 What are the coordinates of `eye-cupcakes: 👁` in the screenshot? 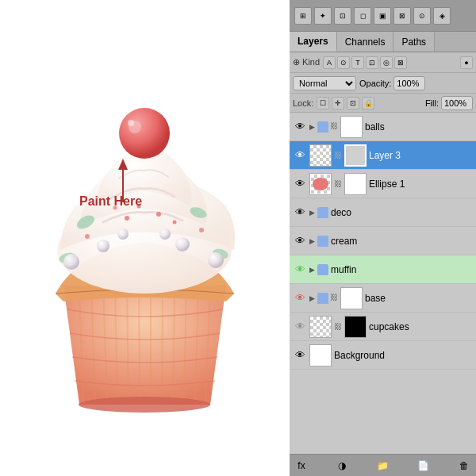 It's located at (300, 327).